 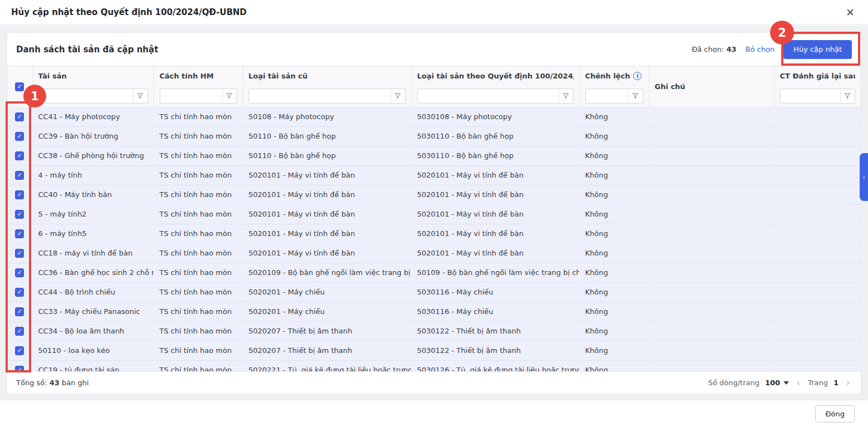 I want to click on col-header-method: Cách tính HM, so click(x=198, y=76).